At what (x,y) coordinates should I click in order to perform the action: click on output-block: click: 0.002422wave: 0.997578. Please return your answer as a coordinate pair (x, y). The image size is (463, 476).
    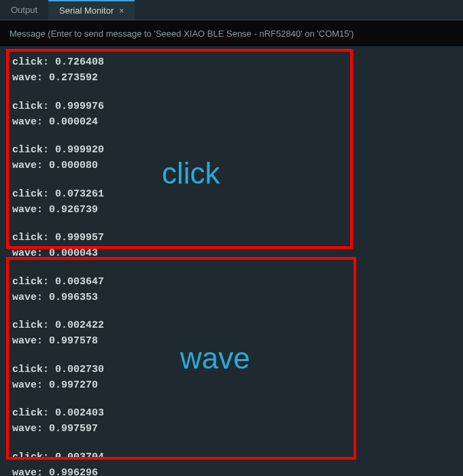
    Looking at the image, I should click on (231, 333).